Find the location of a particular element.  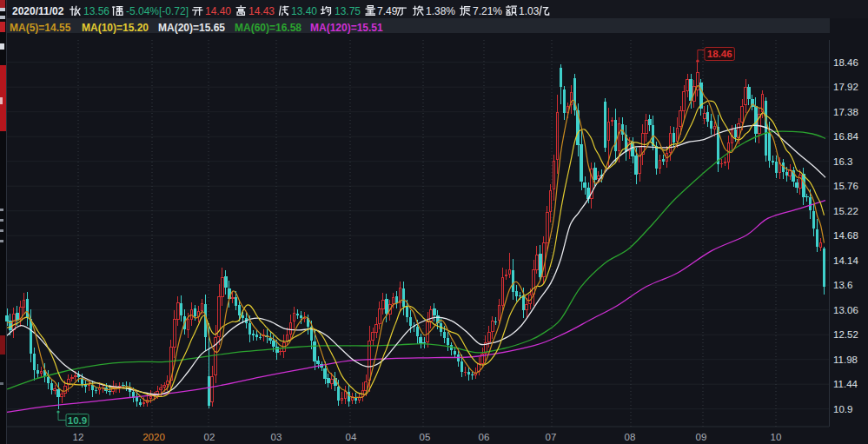

svg-text: 04 is located at coordinates (351, 437).